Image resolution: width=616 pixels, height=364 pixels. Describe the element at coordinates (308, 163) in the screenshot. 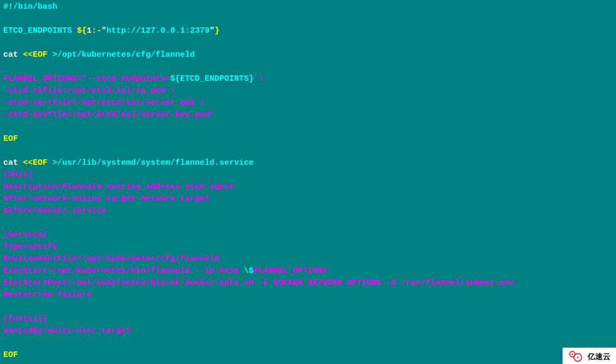

I see `code-line: cat <<EOF >/usr/lib/systemd/system/flann…` at that location.